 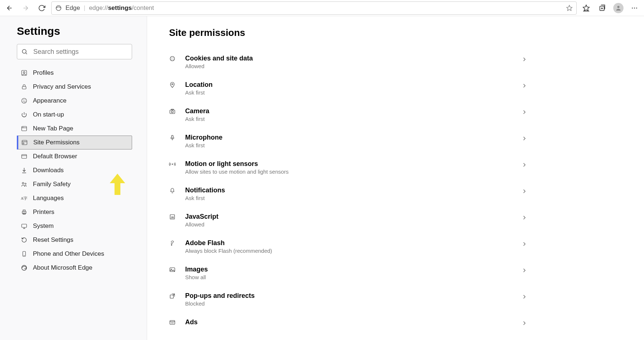 I want to click on sidebar-item-label: Printers, so click(x=44, y=212).